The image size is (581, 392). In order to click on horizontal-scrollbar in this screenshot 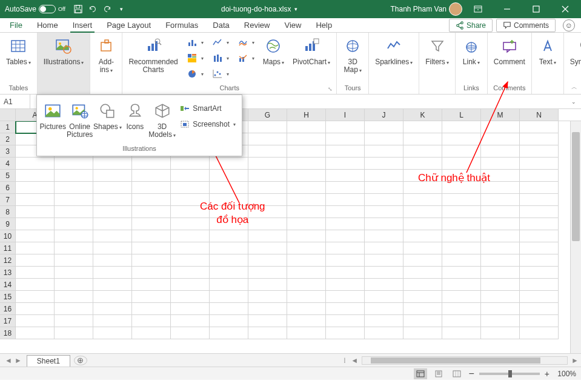, I will do `click(465, 360)`.